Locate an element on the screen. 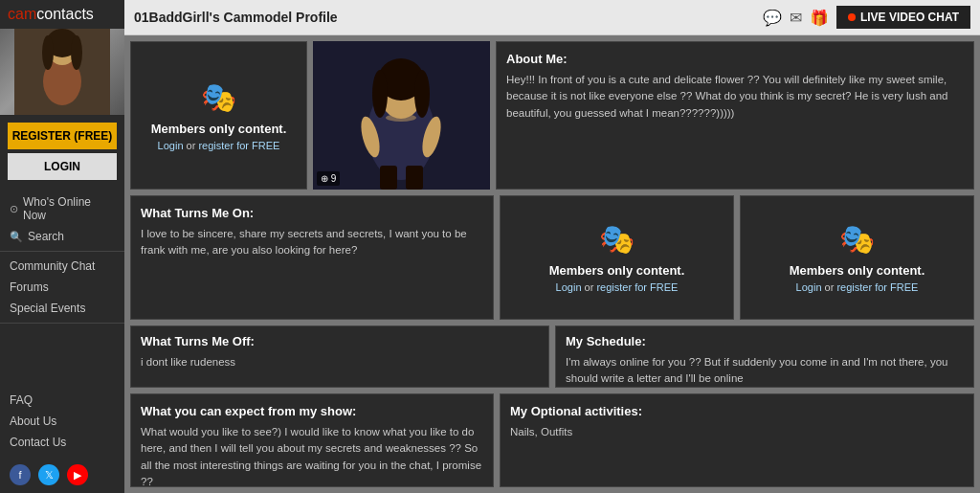 This screenshot has height=493, width=980. sidebar-avatar is located at coordinates (62, 72).